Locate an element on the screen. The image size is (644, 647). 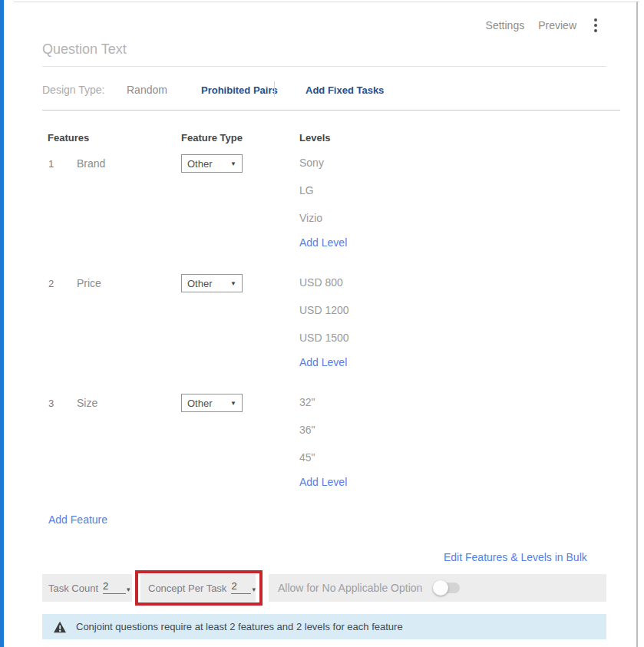
selected-question-accent-stripe is located at coordinates (2, 324).